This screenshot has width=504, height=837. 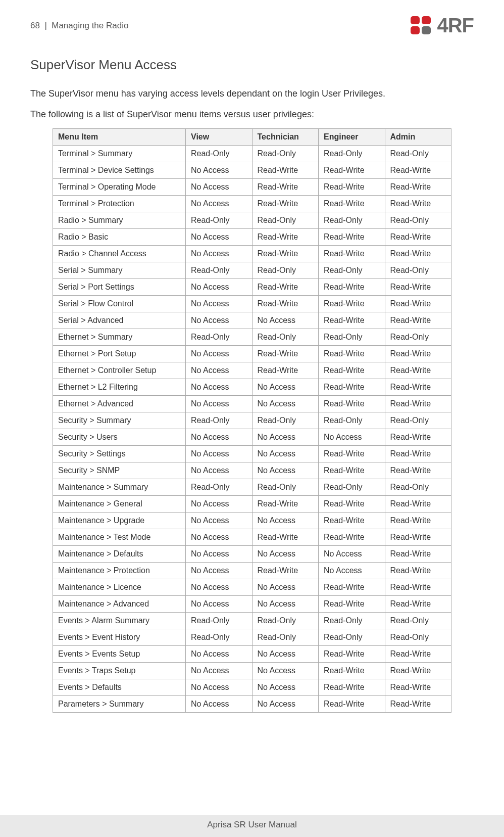 I want to click on table-row: Maintenance > AdvancedNo AccessNo Access…, so click(x=253, y=604).